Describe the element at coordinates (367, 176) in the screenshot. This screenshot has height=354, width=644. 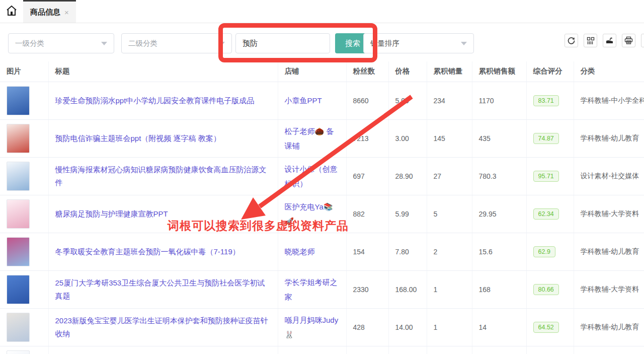
I see `fans-count: 697` at that location.